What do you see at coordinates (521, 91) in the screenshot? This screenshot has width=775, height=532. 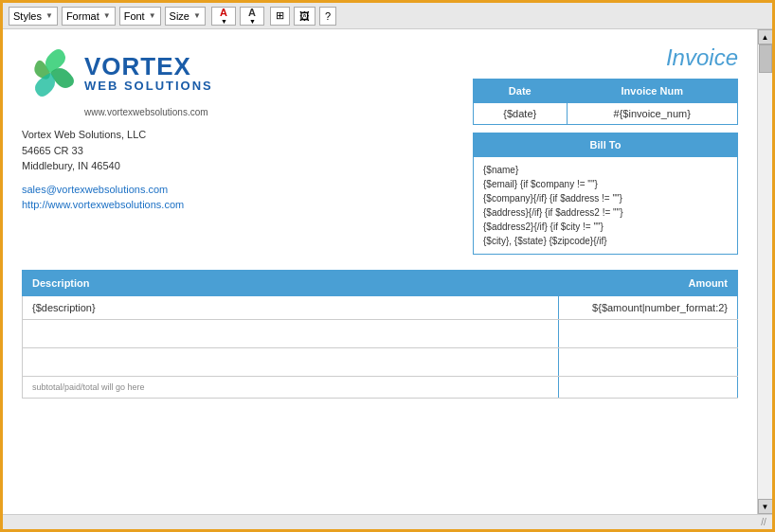 I see `date-header: Date` at bounding box center [521, 91].